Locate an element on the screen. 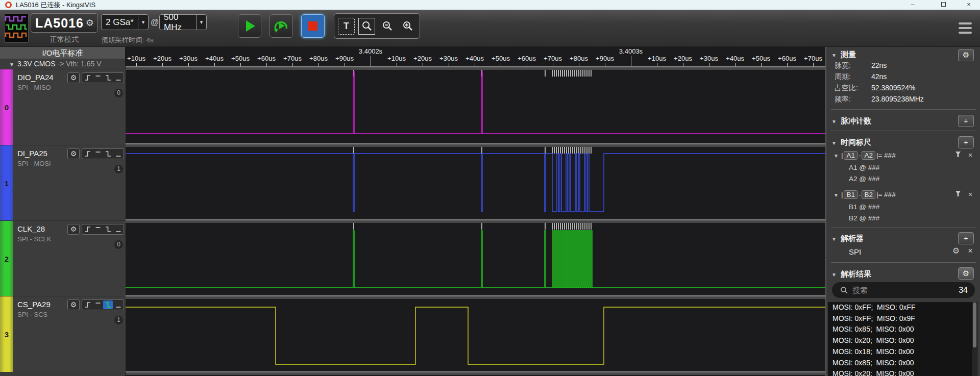 The image size is (980, 376). channel-row-cs_pa29: 3CS_PA29SPI - SCS⚙1 is located at coordinates (63, 334).